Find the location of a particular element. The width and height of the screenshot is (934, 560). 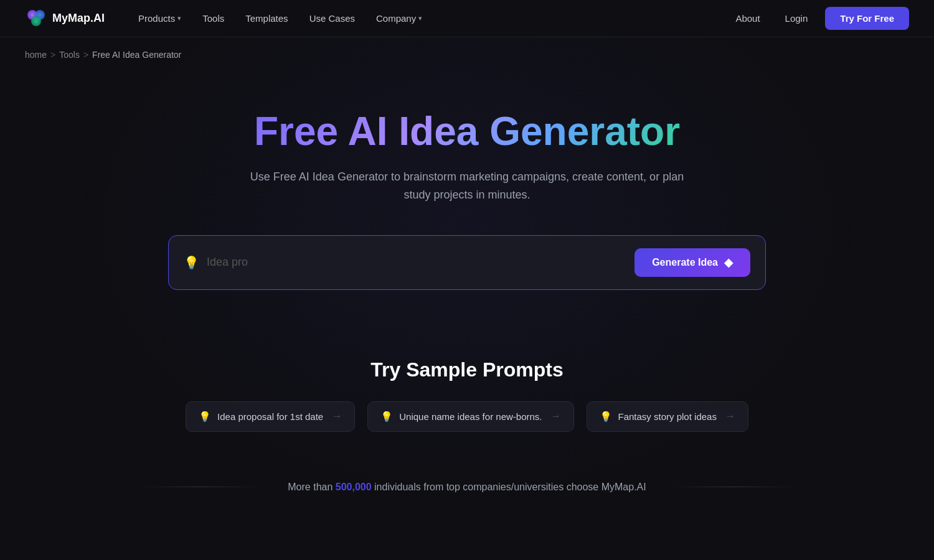

prompt-label-0: Idea proposal for 1st date is located at coordinates (270, 417).